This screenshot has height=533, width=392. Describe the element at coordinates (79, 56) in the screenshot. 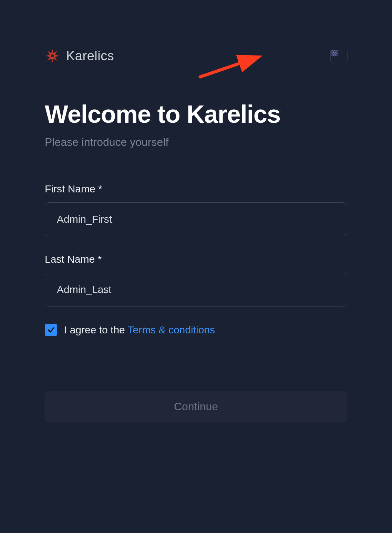

I see `brand-logo: Karelics` at that location.